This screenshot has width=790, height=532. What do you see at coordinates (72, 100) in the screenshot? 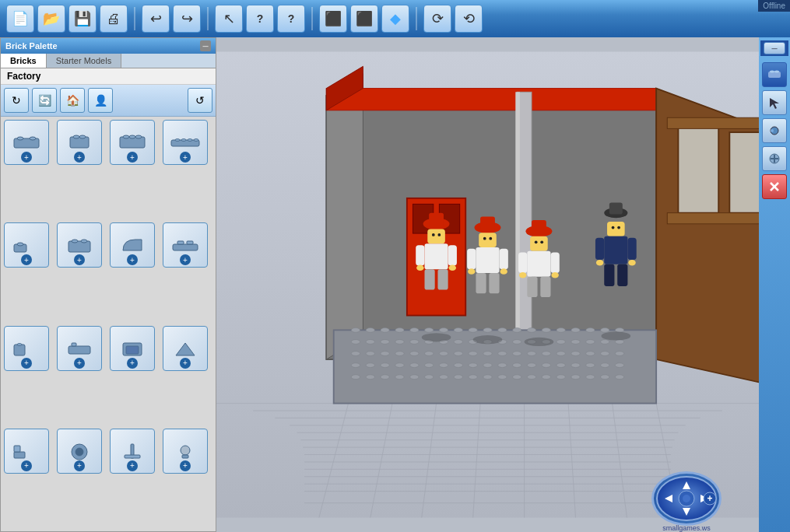
I see `tool-home: 🏠` at bounding box center [72, 100].